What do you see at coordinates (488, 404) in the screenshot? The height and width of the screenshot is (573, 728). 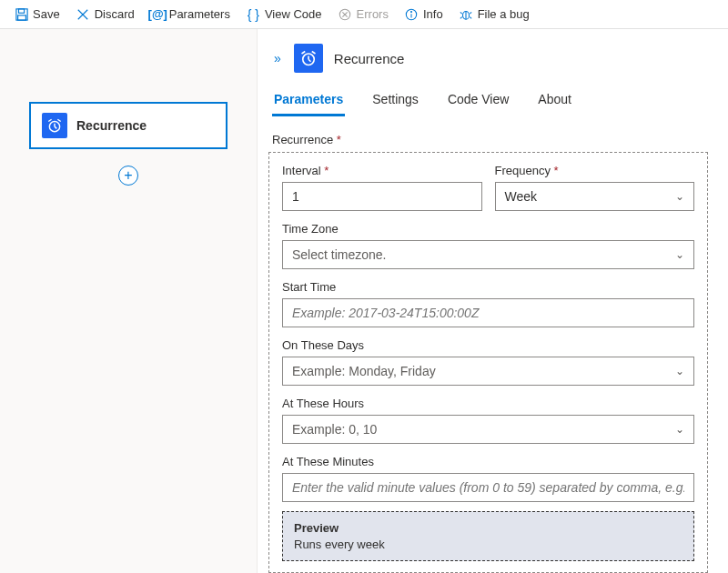 I see `at-hours-label: At These Hours` at bounding box center [488, 404].